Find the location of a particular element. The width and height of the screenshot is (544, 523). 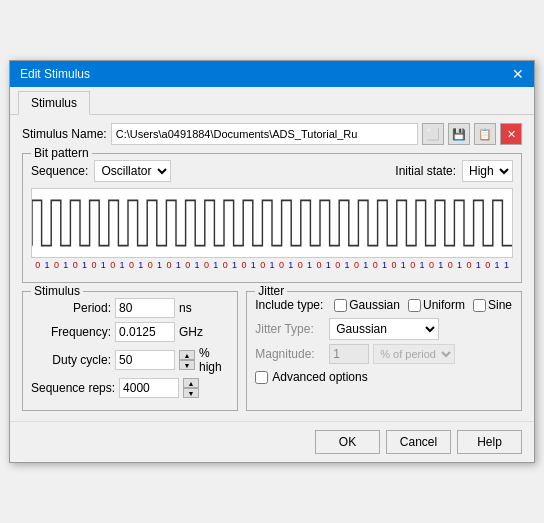

uniform-check-label: Uniform is located at coordinates (436, 305).